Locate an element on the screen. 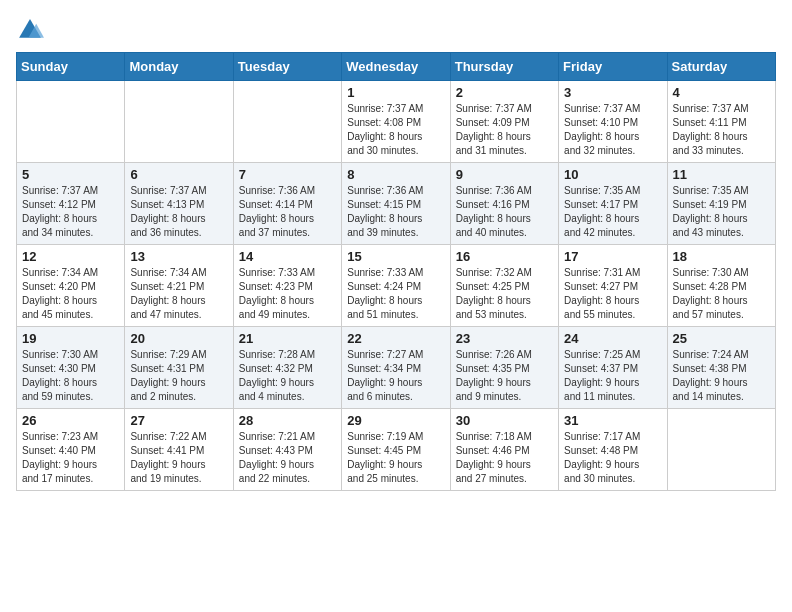 Image resolution: width=792 pixels, height=612 pixels. calendar-cell: 23Sunrise: 7:26 AM Sunset: 4:35 PM Dayli… is located at coordinates (504, 368).